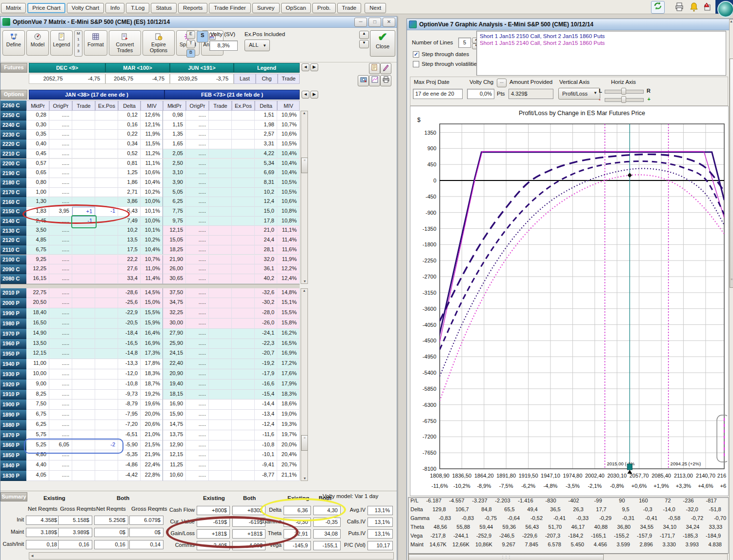 The image size is (733, 560). What do you see at coordinates (175, 221) in the screenshot?
I see `cell-2140C-mktpr-feb: 9,75` at bounding box center [175, 221].